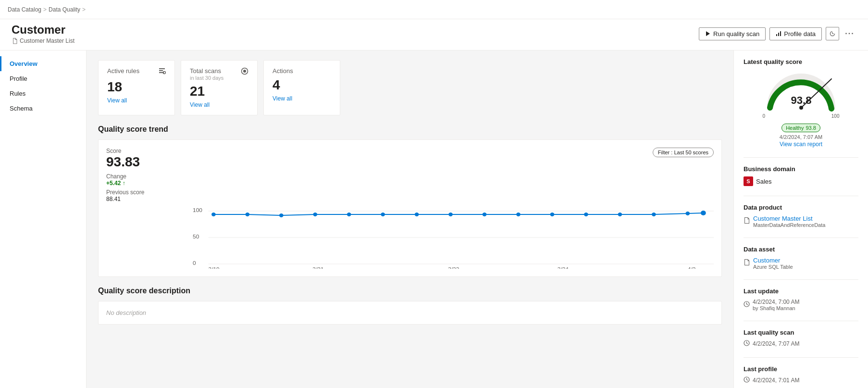 This screenshot has width=868, height=388. What do you see at coordinates (789, 221) in the screenshot?
I see `data-product-info: Customer Master List MasterDataAndRefere…` at bounding box center [789, 221].